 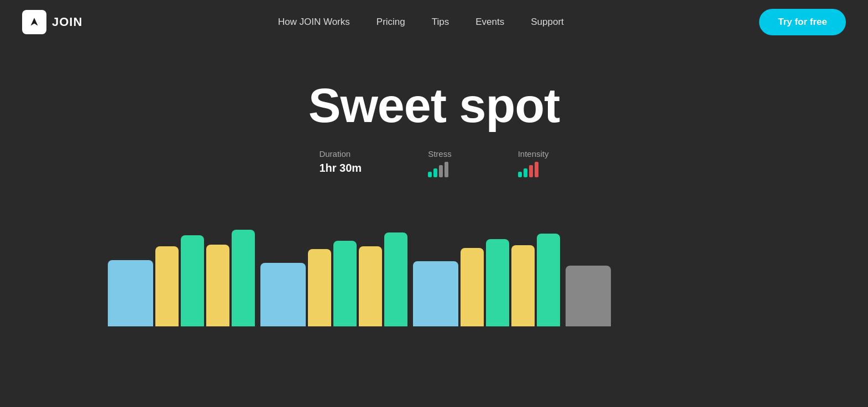 I want to click on try-for-free-button: Try for free, so click(x=803, y=22).